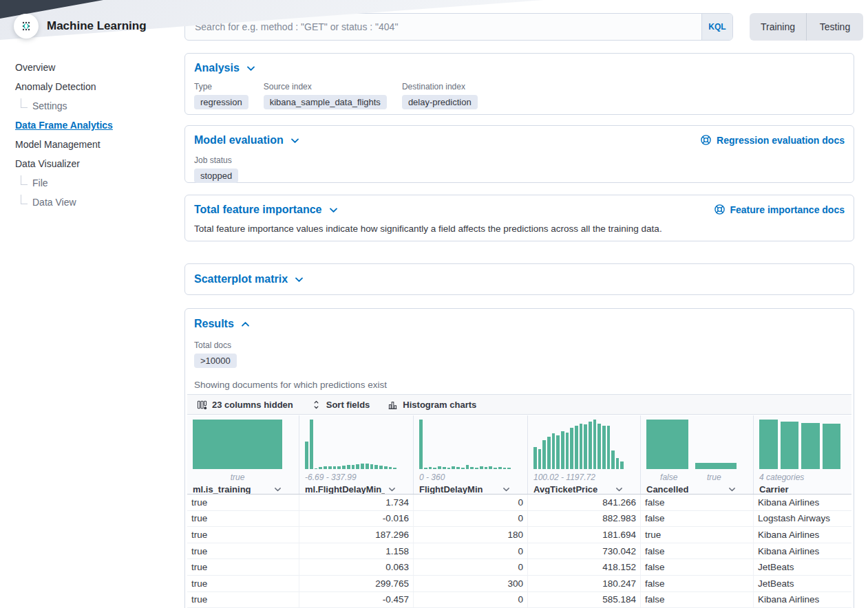 The height and width of the screenshot is (608, 868). What do you see at coordinates (800, 488) in the screenshot?
I see `column-name-row: Carrier` at bounding box center [800, 488].